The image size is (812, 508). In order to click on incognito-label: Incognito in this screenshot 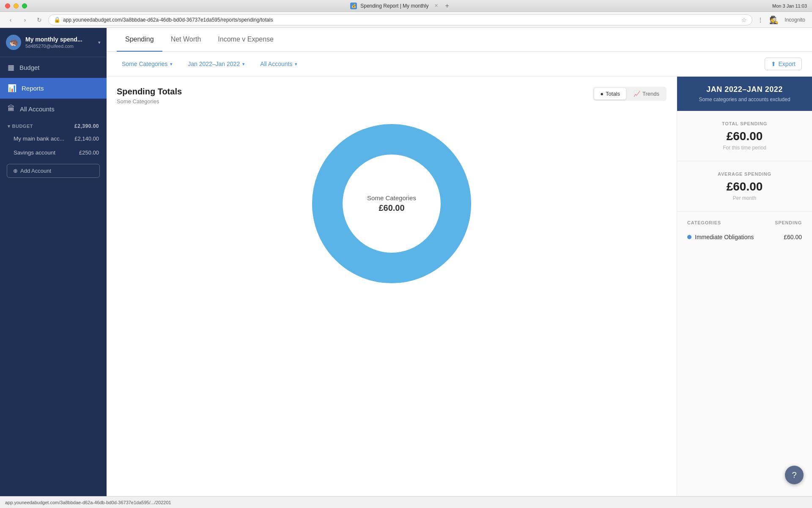, I will do `click(795, 20)`.